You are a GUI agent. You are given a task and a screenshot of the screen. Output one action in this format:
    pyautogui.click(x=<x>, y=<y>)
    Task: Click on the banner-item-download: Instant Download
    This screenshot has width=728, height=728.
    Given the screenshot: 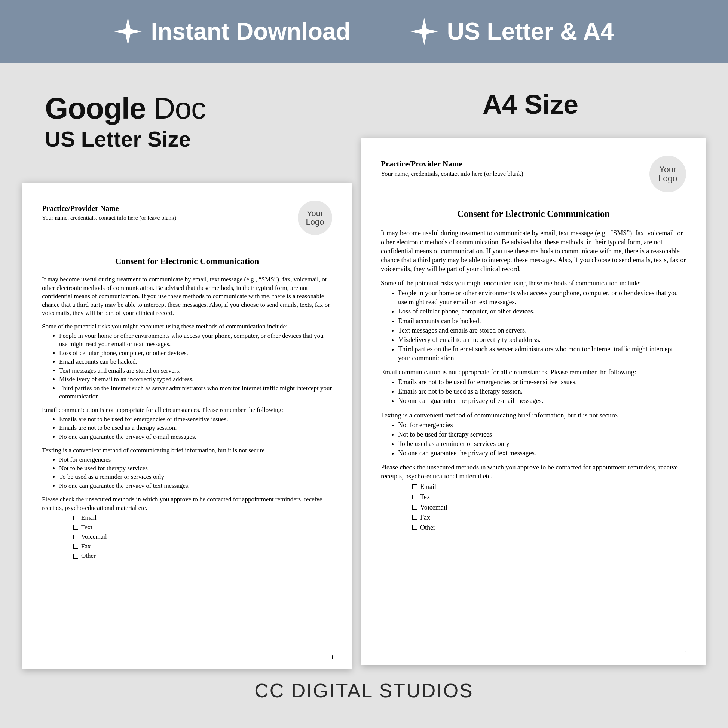 What is the action you would take?
    pyautogui.click(x=232, y=32)
    